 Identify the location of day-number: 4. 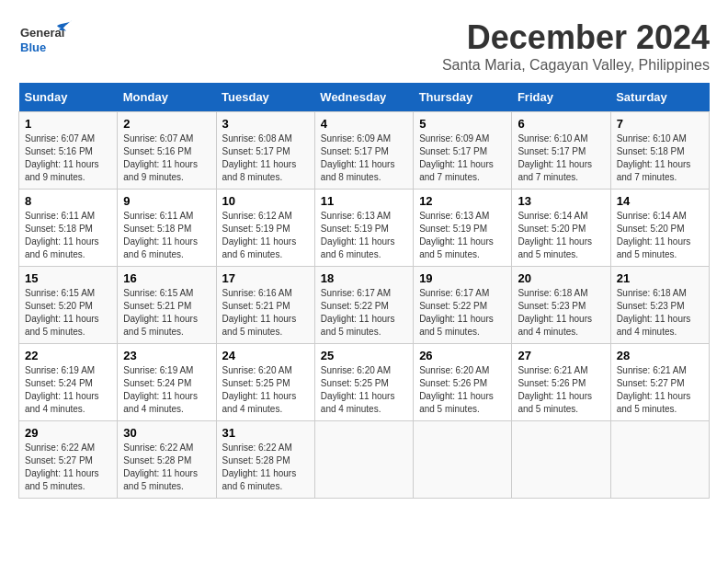
(364, 123).